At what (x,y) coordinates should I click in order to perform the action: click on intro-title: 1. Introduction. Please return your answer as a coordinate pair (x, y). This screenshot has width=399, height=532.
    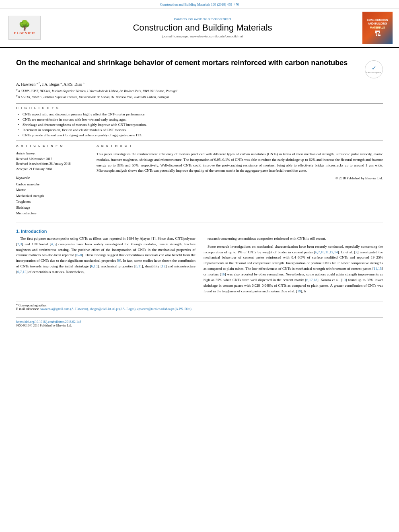
    Looking at the image, I should click on (200, 231).